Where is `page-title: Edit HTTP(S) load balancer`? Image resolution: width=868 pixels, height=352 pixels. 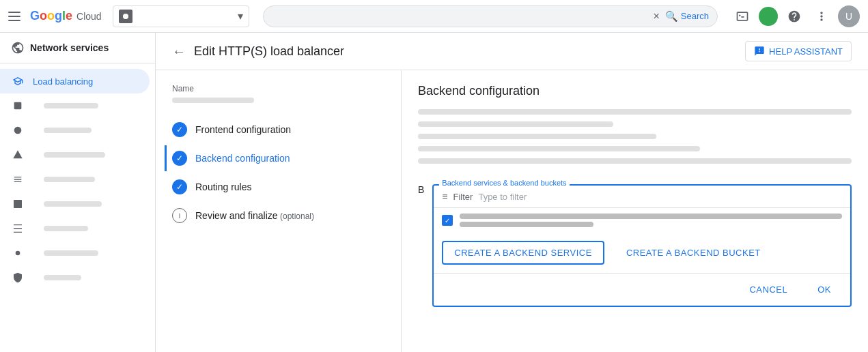
page-title: Edit HTTP(S) load balancer is located at coordinates (466, 52).